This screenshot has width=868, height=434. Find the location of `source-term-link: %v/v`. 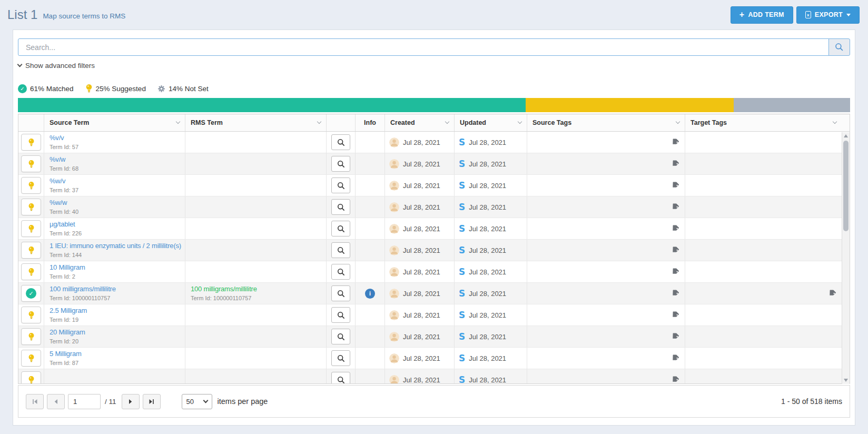

source-term-link: %v/v is located at coordinates (115, 138).